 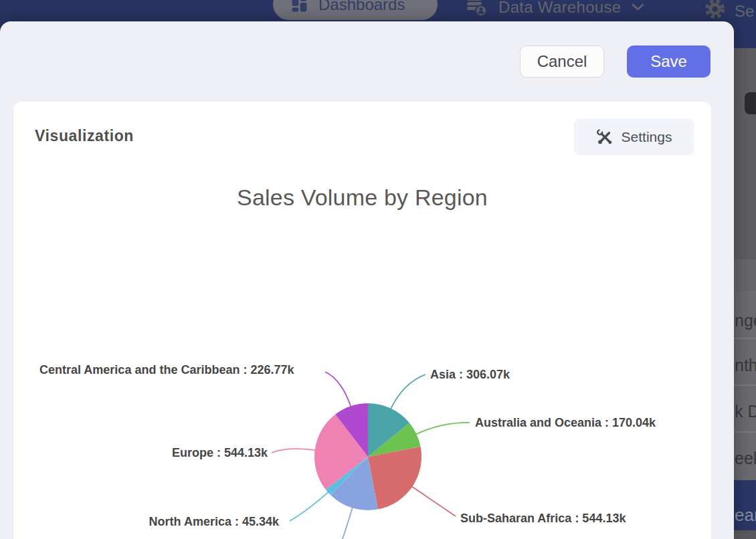 I want to click on dashboard-icon, so click(x=300, y=7).